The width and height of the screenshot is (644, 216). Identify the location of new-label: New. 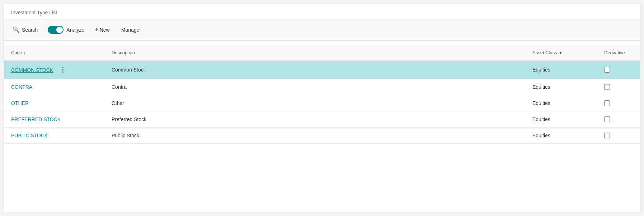
(105, 30).